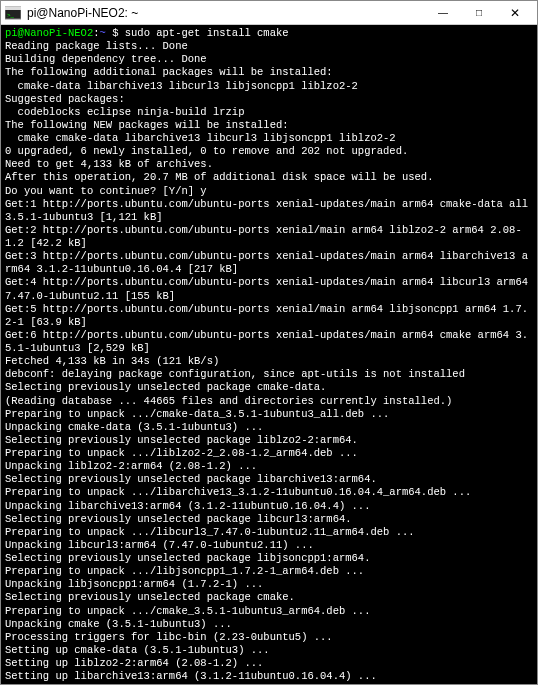 This screenshot has width=538, height=685. Describe the element at coordinates (269, 612) in the screenshot. I see `output-line: Preparing to unpack .../cmake_3.5.1-1ubu…` at that location.